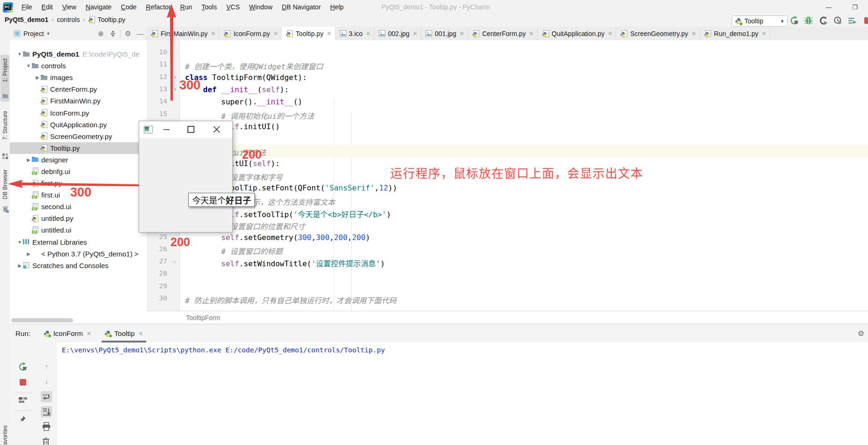 This screenshot has height=445, width=868. What do you see at coordinates (158, 7) in the screenshot?
I see `menu-refactor: Refactor` at bounding box center [158, 7].